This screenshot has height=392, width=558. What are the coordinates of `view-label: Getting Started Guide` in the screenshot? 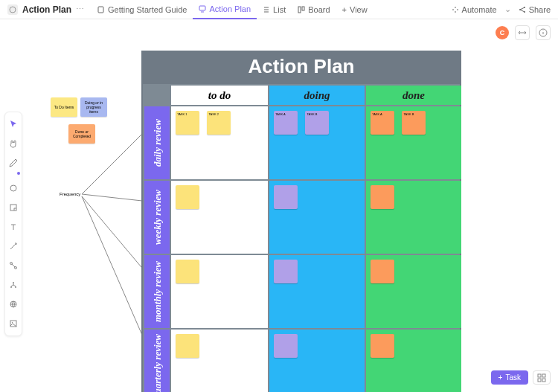 It's located at (147, 10).